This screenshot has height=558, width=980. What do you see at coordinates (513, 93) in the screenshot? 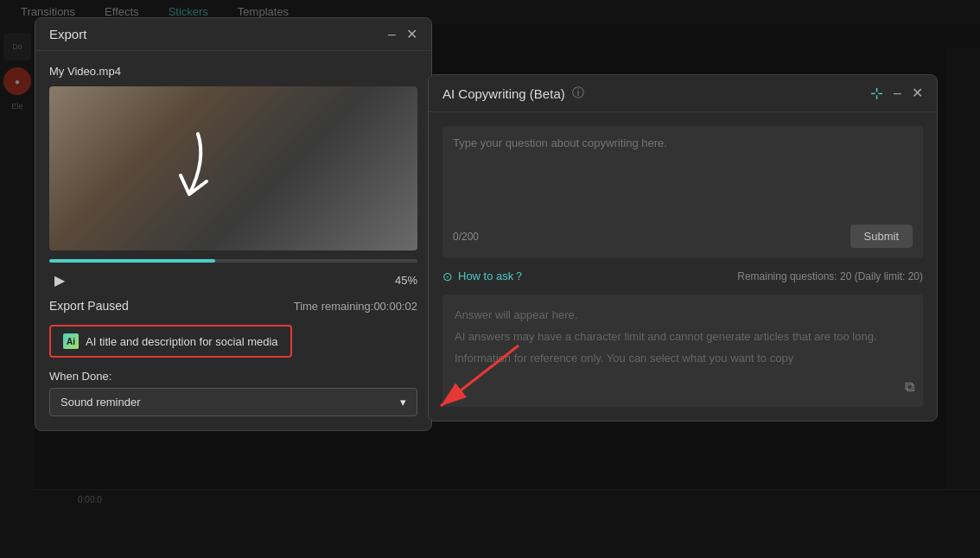
I see `ai-panel-title-left: AI Copywriting (Beta) ⓘ` at bounding box center [513, 93].